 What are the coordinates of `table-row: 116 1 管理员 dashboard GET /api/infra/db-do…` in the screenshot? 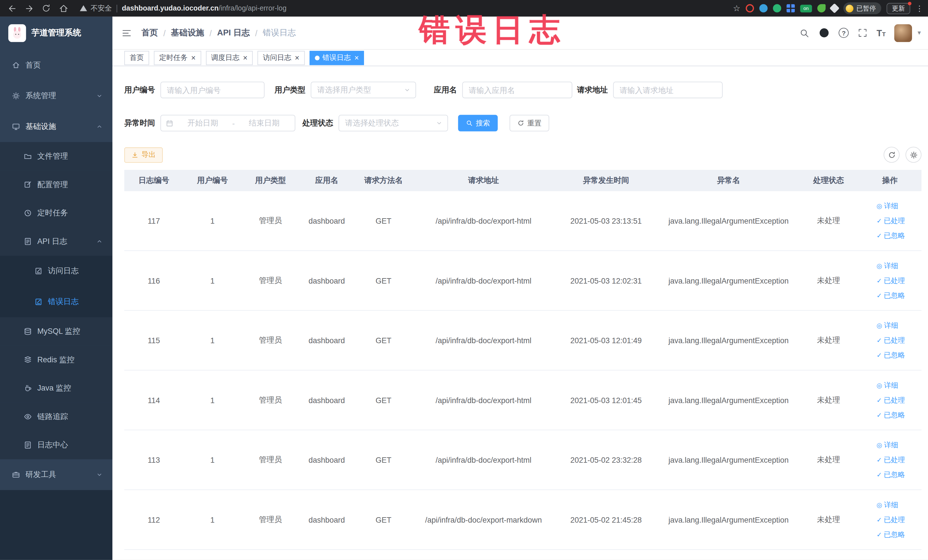 It's located at (523, 281).